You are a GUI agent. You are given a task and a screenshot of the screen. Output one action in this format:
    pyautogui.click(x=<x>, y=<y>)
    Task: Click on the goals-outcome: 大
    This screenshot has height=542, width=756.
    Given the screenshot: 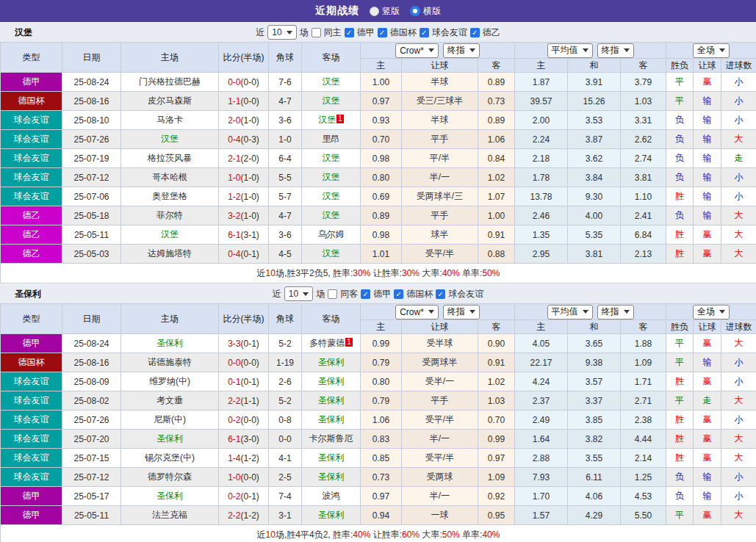 What is the action you would take?
    pyautogui.click(x=739, y=254)
    